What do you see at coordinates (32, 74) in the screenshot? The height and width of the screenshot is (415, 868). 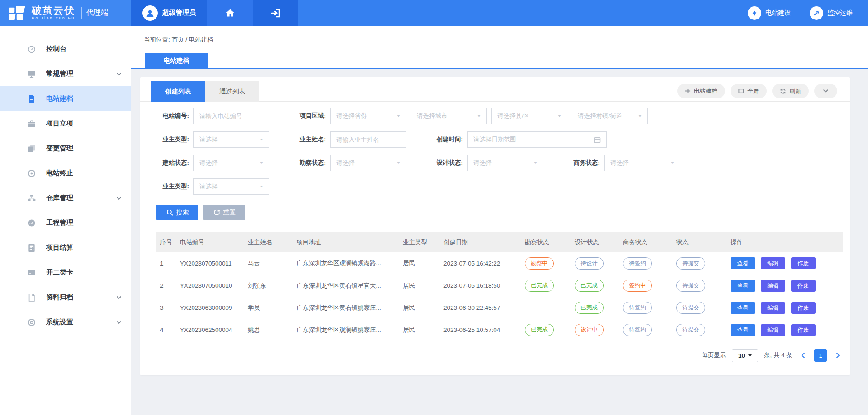 I see `monitor-icon` at bounding box center [32, 74].